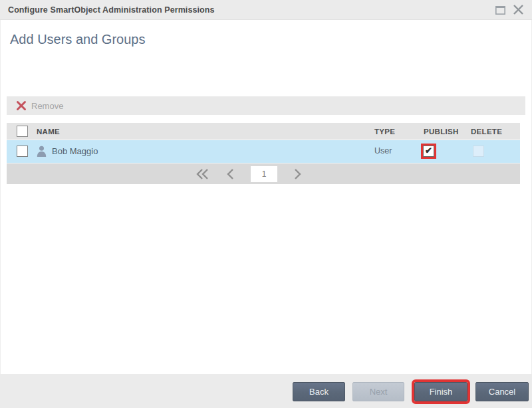 The width and height of the screenshot is (532, 408). Describe the element at coordinates (77, 40) in the screenshot. I see `page-title: Add Users and Groups` at that location.